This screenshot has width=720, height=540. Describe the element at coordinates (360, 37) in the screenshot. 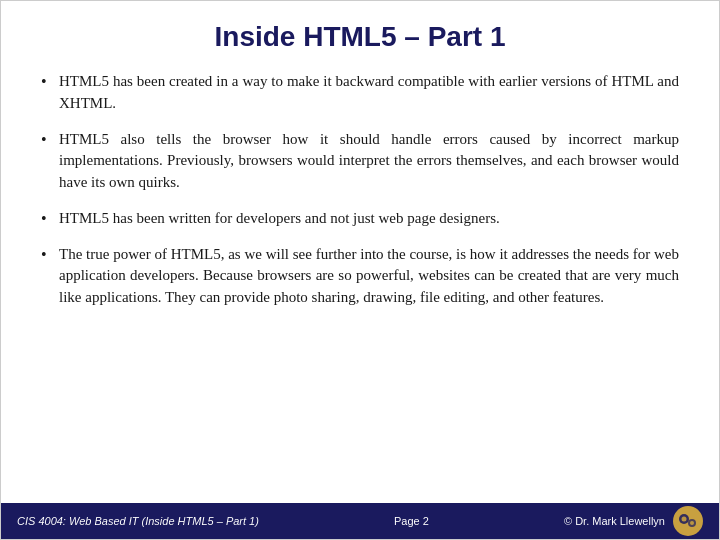

I see `slide-title: Inside HTML5 – Part 1` at that location.